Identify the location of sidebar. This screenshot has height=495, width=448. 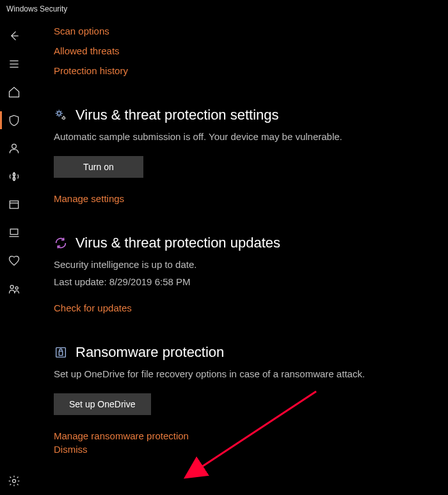
(14, 256).